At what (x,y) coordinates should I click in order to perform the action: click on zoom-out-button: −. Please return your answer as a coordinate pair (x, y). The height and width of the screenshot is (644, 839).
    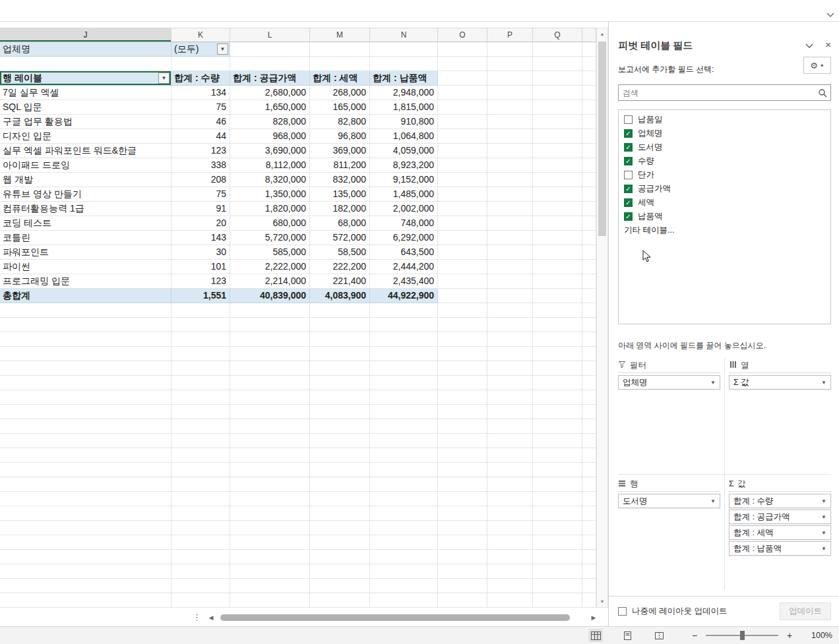
    Looking at the image, I should click on (695, 635).